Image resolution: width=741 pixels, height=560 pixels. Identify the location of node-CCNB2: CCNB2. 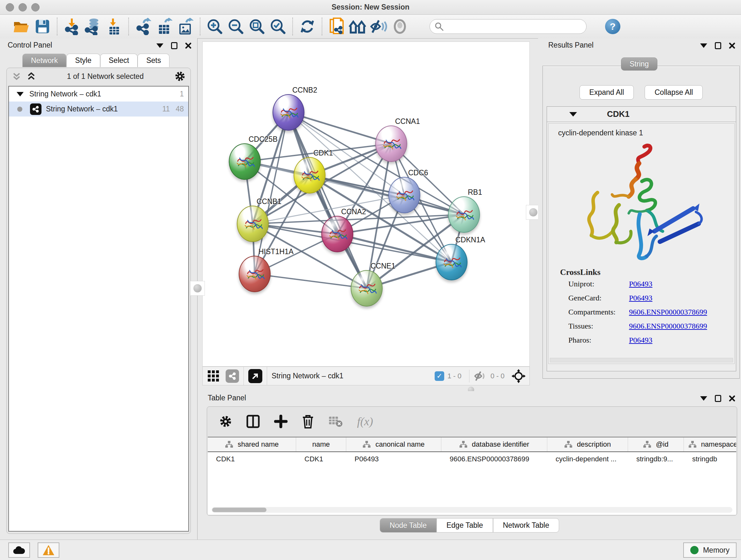
(289, 113).